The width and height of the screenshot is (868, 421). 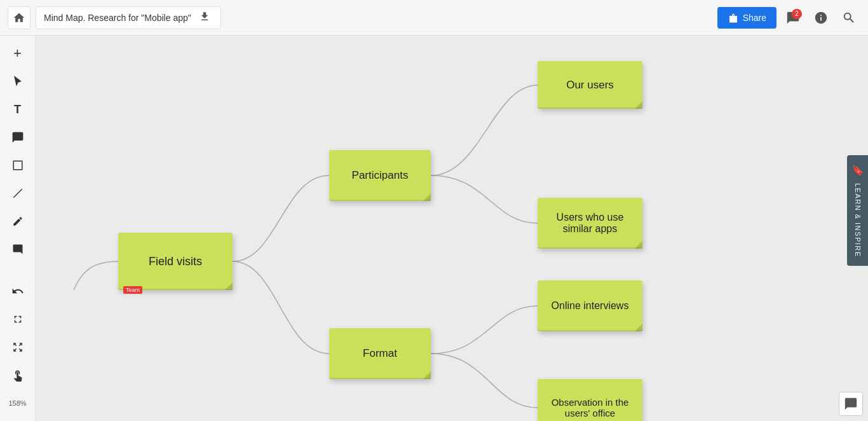 I want to click on upload-button, so click(x=205, y=18).